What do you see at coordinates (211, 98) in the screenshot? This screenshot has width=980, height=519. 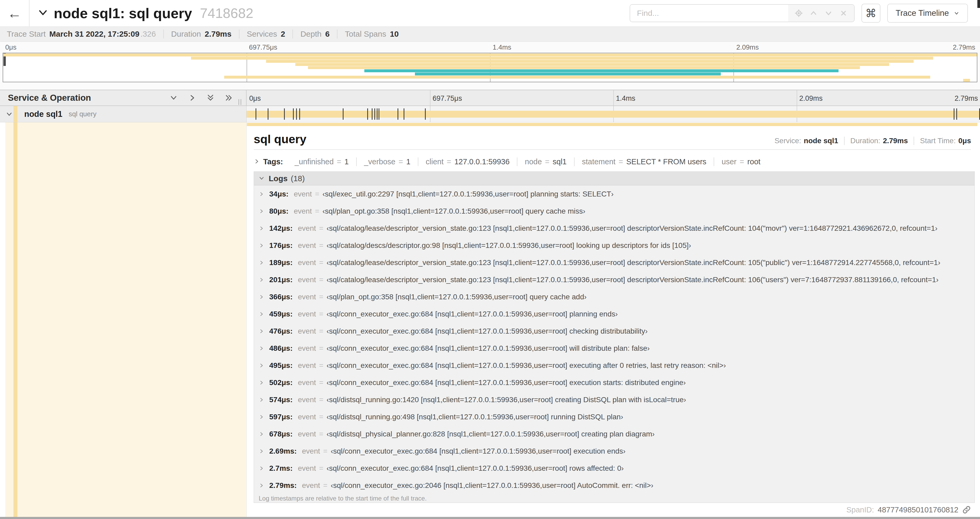 I see `collapse-all-icon` at bounding box center [211, 98].